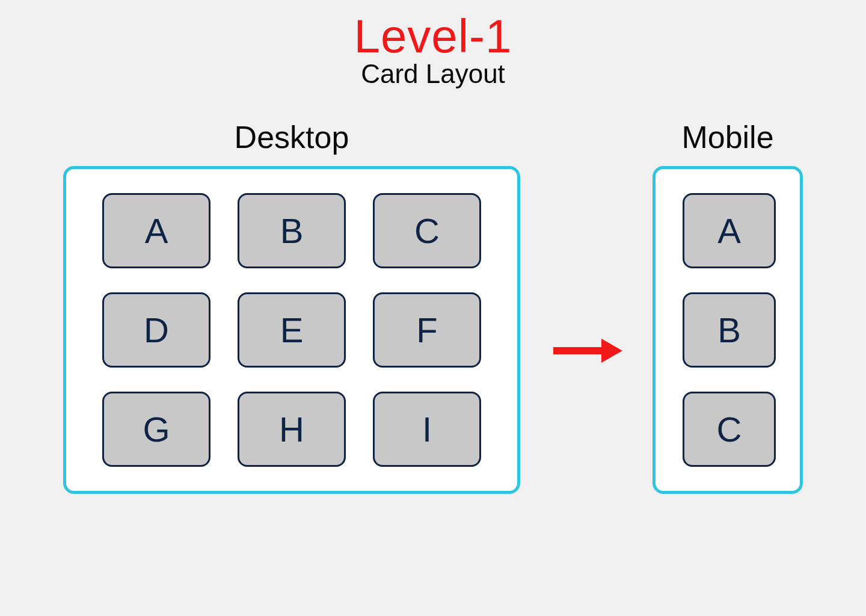 The image size is (866, 616). I want to click on header: Level-1 Card Layout, so click(433, 49).